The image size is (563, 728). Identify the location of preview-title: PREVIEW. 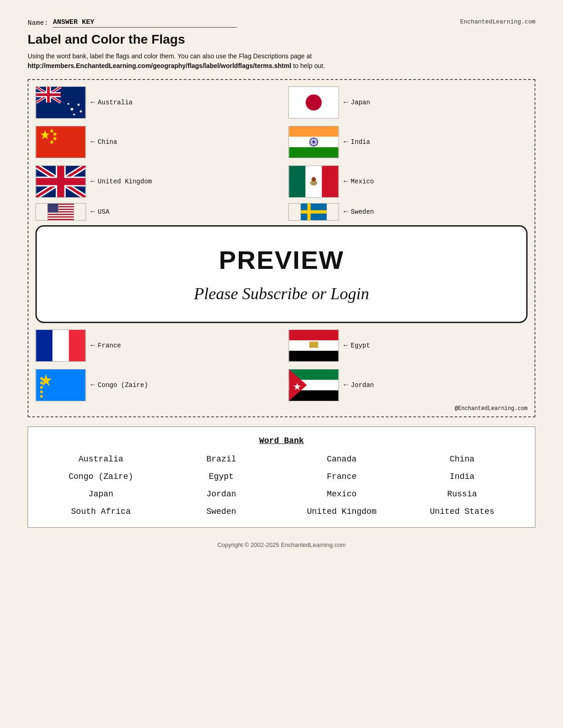
(282, 260).